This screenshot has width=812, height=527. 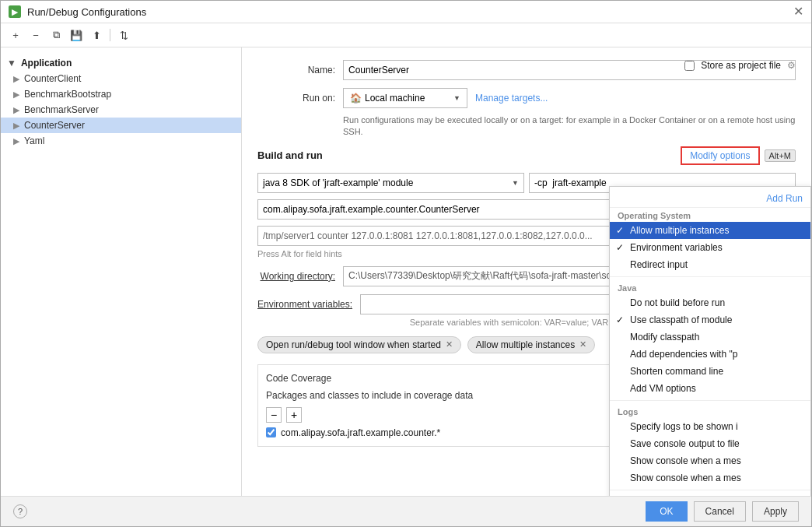 What do you see at coordinates (710, 337) in the screenshot?
I see `overlay-item-modify-classpath: Modify classpath` at bounding box center [710, 337].